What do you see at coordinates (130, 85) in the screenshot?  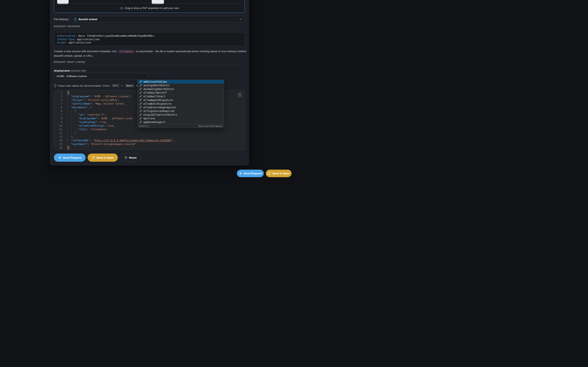 I see `space-key-badge: Space` at bounding box center [130, 85].